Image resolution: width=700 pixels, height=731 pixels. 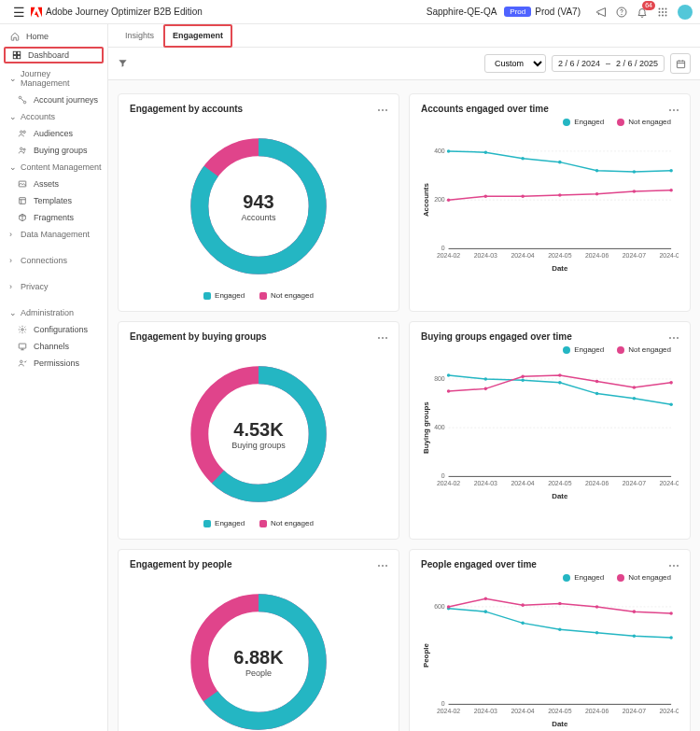 What do you see at coordinates (589, 121) in the screenshot?
I see `legend-label: Engaged` at bounding box center [589, 121].